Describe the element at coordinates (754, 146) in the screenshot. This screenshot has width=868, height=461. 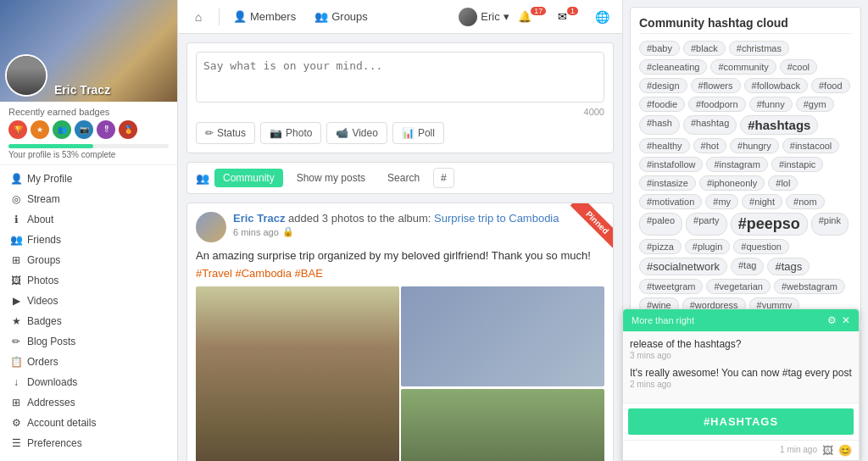
I see `tag-hungry: #hungry` at that location.